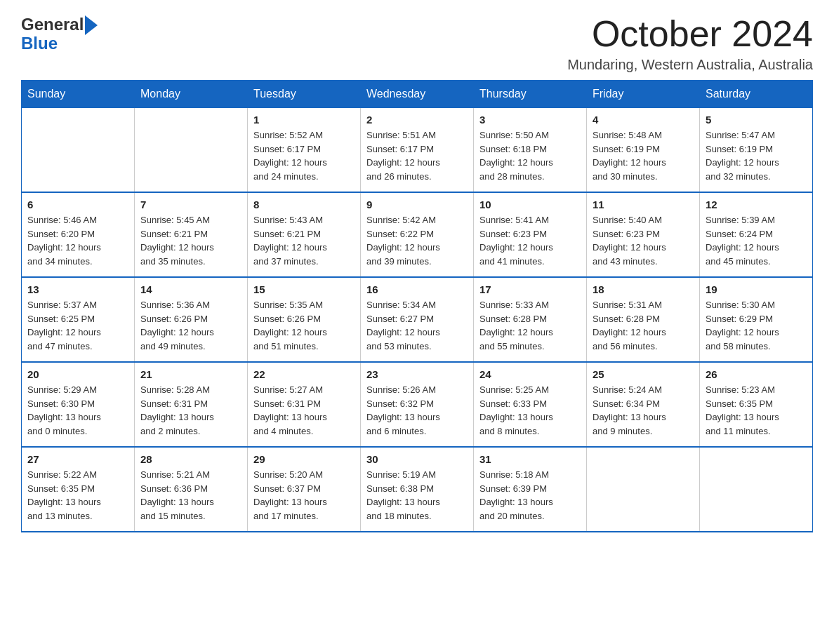  What do you see at coordinates (756, 241) in the screenshot?
I see `day-info: Sunrise: 5:39 AM Sunset: 6:24 PM Dayligh…` at bounding box center [756, 241].